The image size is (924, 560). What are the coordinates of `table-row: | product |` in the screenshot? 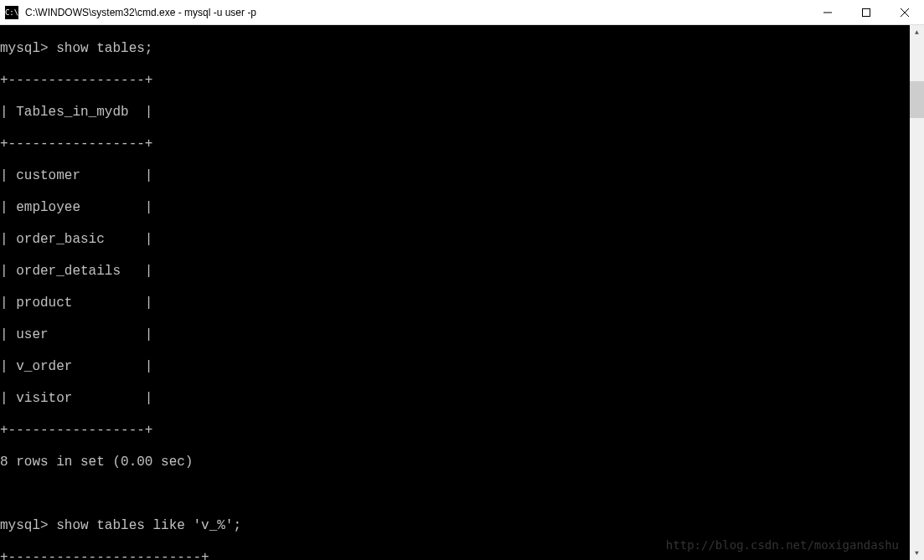 It's located at (455, 303).